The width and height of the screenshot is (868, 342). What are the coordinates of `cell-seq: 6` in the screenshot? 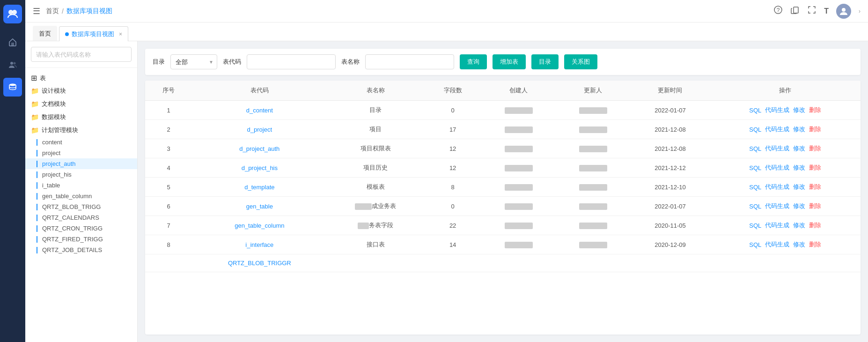 It's located at (169, 206).